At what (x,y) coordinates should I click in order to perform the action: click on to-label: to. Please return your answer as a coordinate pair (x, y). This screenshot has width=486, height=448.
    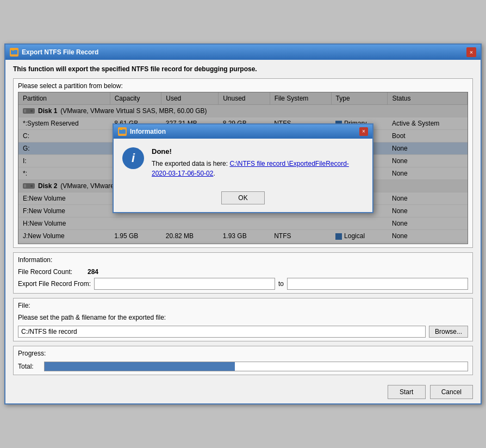
    Looking at the image, I should click on (281, 284).